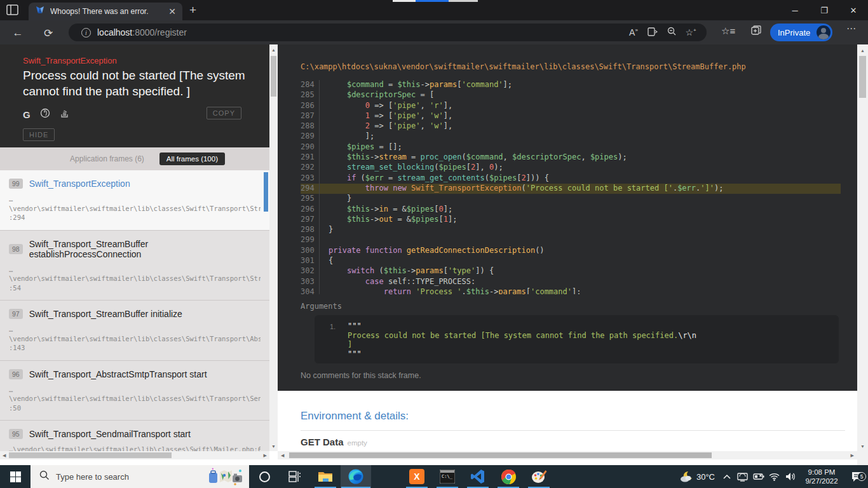  Describe the element at coordinates (742, 477) in the screenshot. I see `wireless-display-icon` at that location.